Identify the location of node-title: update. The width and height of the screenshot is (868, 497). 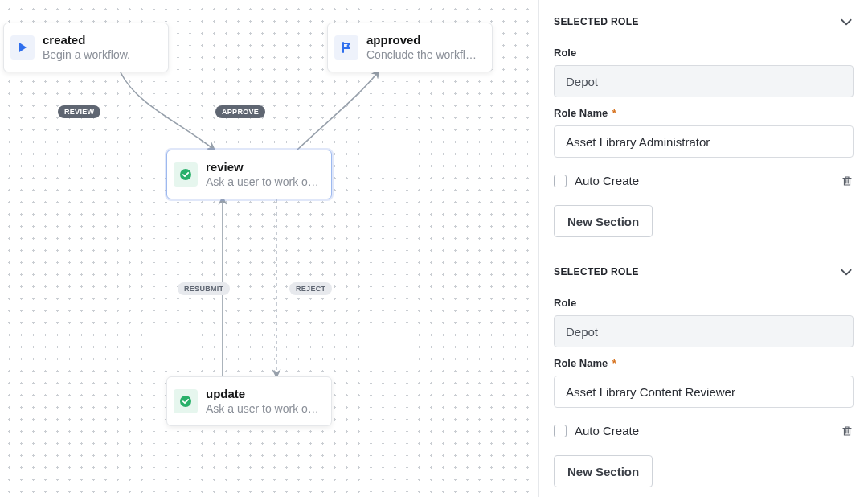
(262, 394).